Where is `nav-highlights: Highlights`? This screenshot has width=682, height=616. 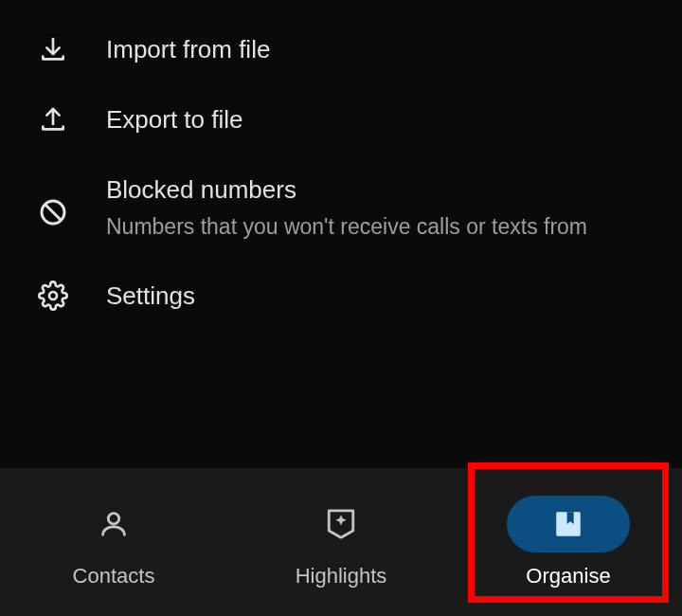
nav-highlights: Highlights is located at coordinates (341, 542).